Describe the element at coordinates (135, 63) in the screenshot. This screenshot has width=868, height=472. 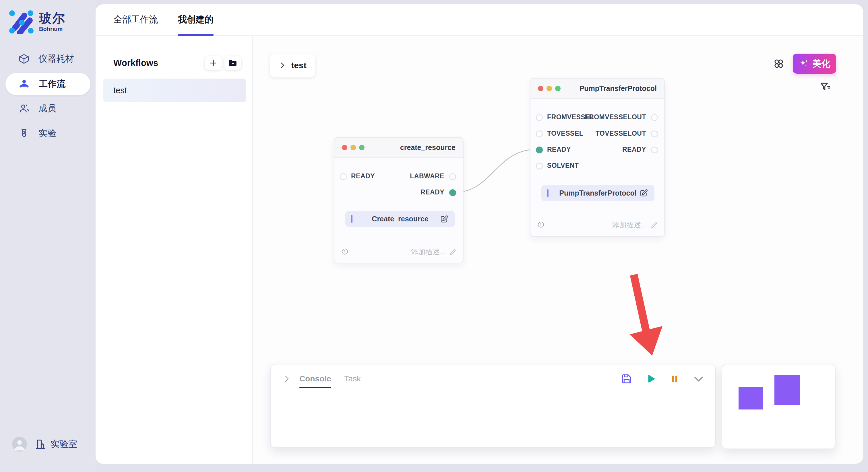
I see `workflows-panel-title: Workflows` at that location.